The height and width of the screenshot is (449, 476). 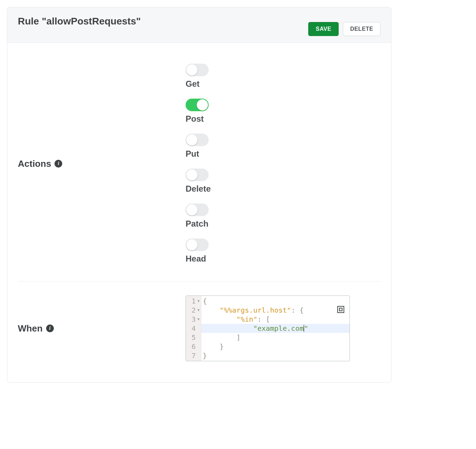 I want to click on delete-button: DELETE, so click(x=362, y=29).